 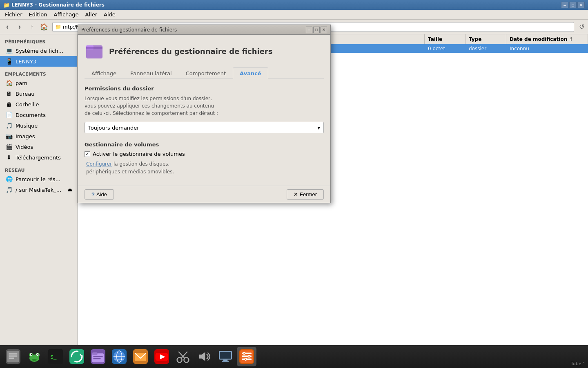 What do you see at coordinates (38, 136) in the screenshot?
I see `sidebar-item-images: 📷 Images` at bounding box center [38, 136].